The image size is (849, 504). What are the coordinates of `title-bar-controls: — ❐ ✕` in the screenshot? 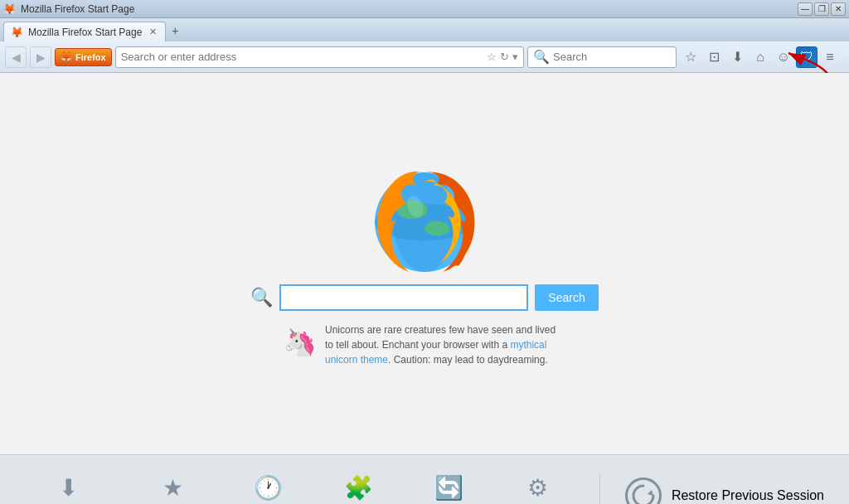 It's located at (822, 9).